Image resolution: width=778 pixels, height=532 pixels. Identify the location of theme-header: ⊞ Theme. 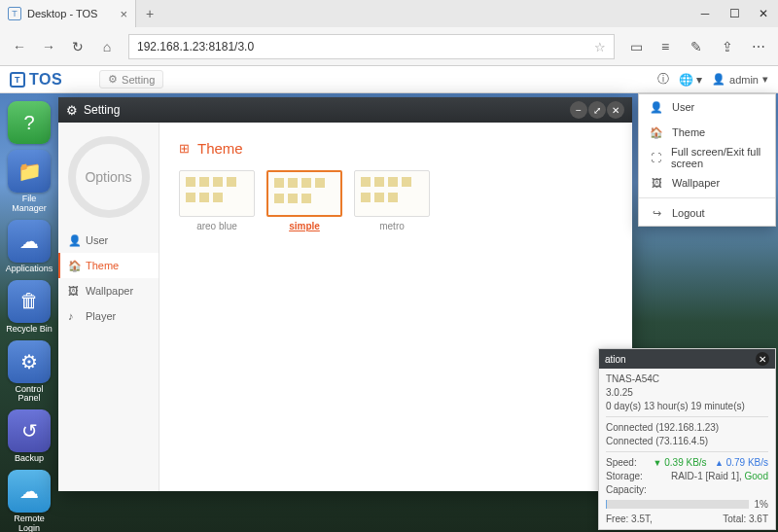
(396, 148).